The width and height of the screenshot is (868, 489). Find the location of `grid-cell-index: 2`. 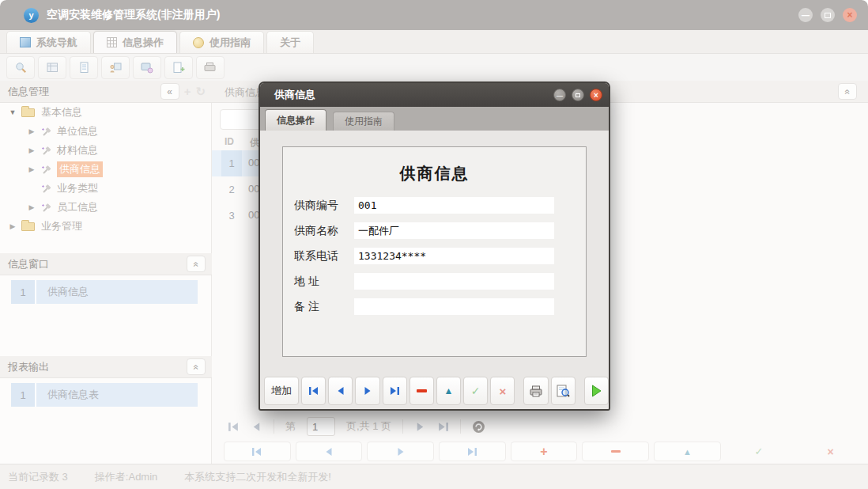

grid-cell-index: 2 is located at coordinates (232, 190).